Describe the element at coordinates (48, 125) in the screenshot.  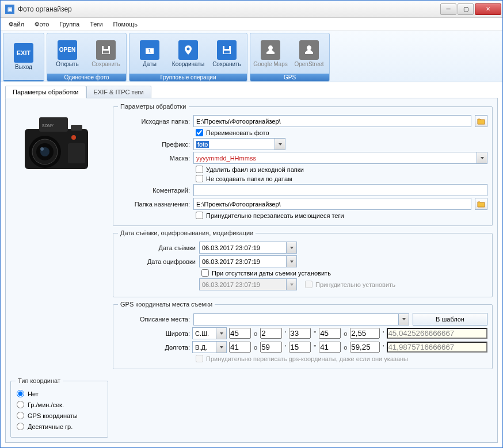
I see `svg-text: SONY` at that location.